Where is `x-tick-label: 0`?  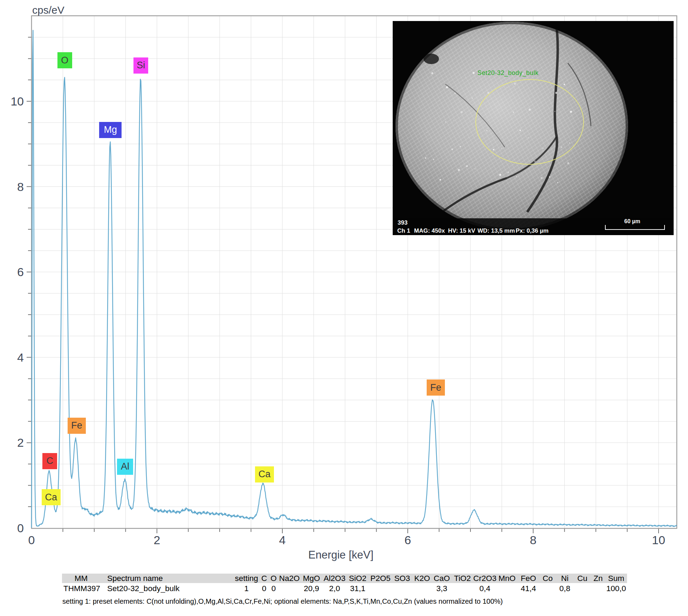 x-tick-label: 0 is located at coordinates (32, 540).